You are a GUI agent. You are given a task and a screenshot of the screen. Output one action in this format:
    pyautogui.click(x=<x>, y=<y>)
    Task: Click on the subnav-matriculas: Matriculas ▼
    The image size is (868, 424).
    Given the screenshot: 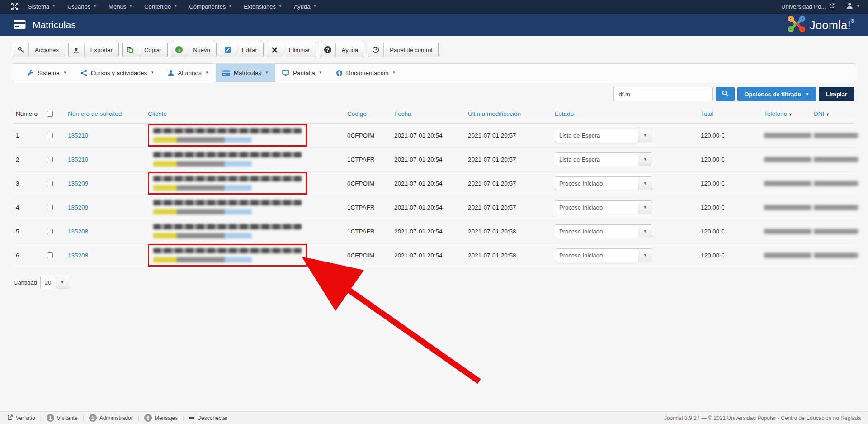 What is the action you would take?
    pyautogui.click(x=245, y=73)
    